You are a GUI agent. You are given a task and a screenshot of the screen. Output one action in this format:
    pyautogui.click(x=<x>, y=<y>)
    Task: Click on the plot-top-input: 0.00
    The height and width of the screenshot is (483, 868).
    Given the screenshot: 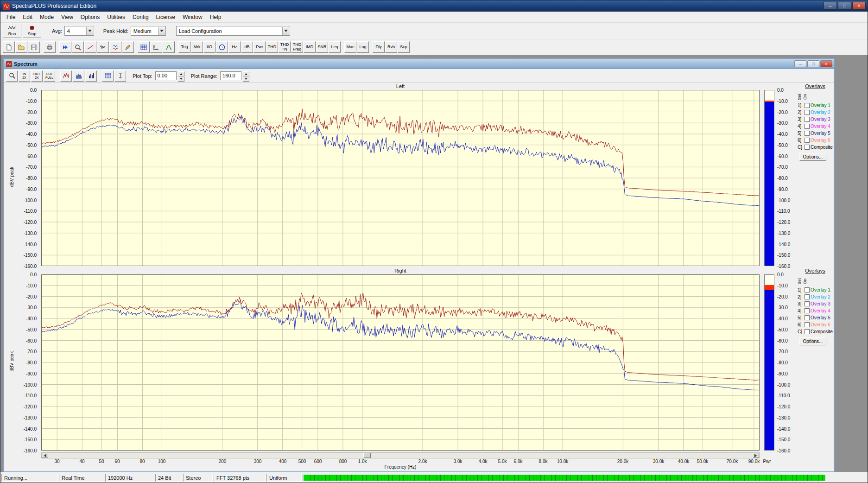 What is the action you would take?
    pyautogui.click(x=166, y=76)
    